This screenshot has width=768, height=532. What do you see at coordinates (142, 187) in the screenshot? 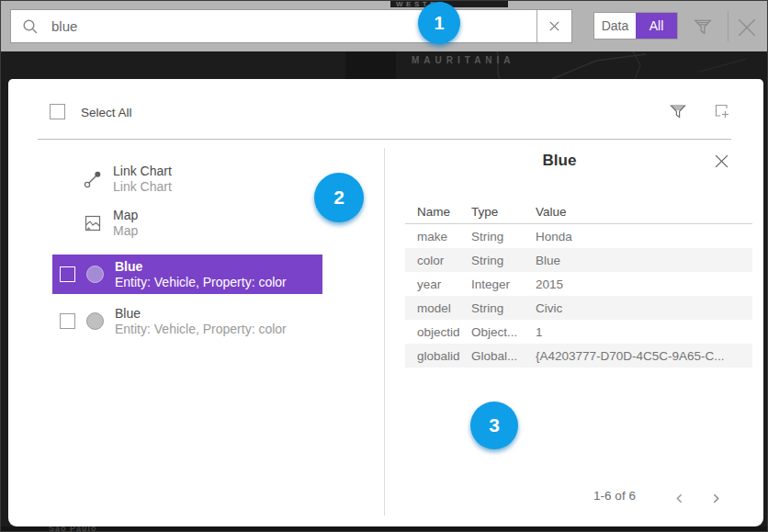
I see `item-subtitle: Link Chart` at bounding box center [142, 187].